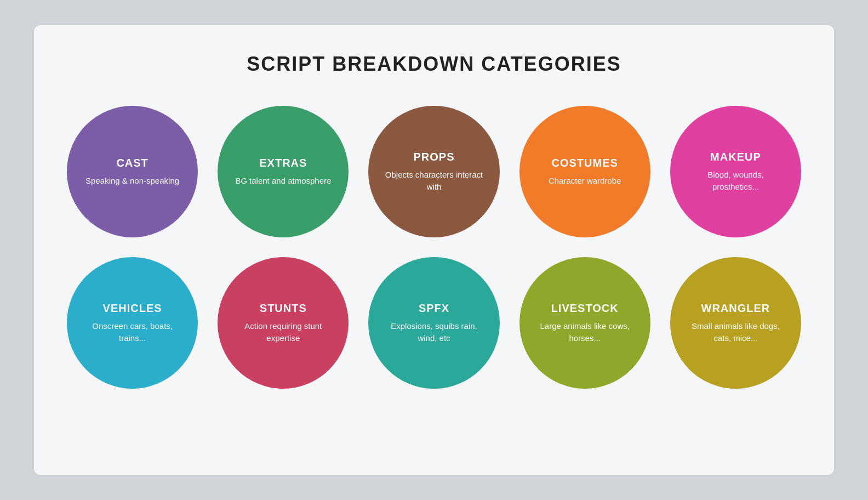 Image resolution: width=868 pixels, height=500 pixels. I want to click on page-title: SCRIPT BREAKDOWN CATEGORIES, so click(434, 64).